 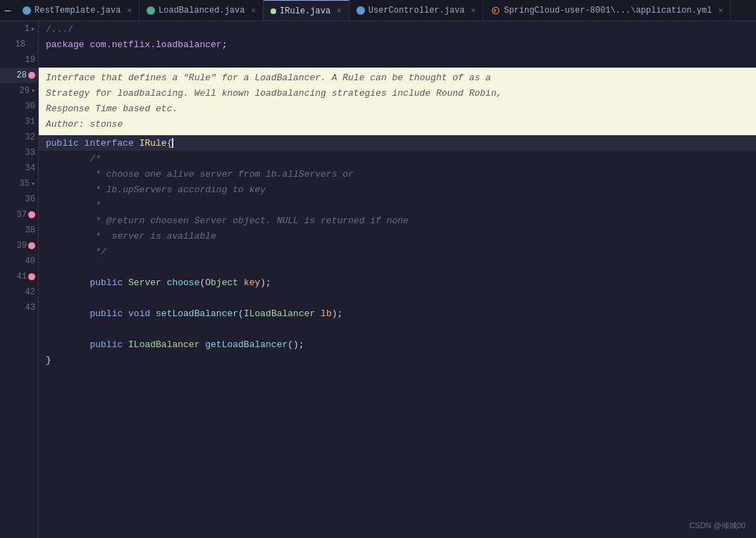 What do you see at coordinates (306, 11) in the screenshot?
I see `tab-irule: IRule.java ✕` at bounding box center [306, 11].